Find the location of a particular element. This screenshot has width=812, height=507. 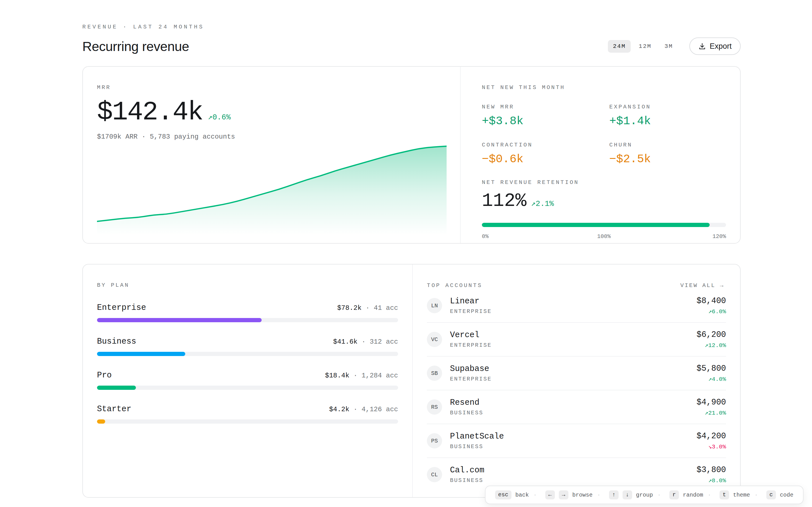

trend-arrow-delta: ↗21.0% is located at coordinates (711, 413).